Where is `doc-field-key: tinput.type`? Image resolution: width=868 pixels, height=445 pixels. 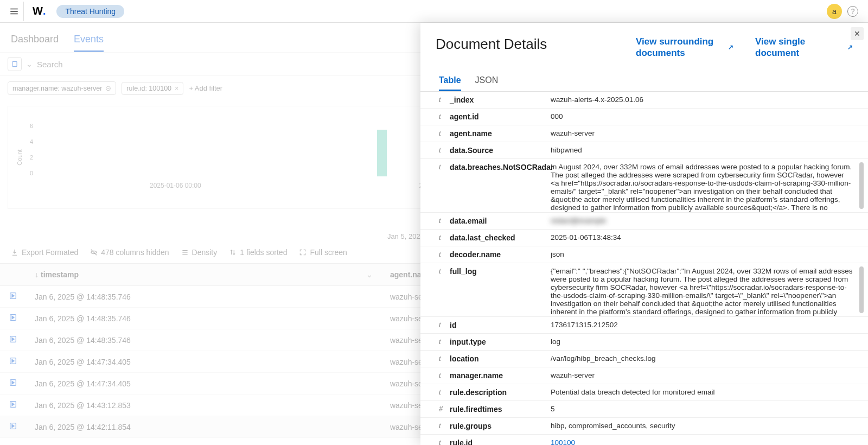
doc-field-key: tinput.type is located at coordinates (486, 342).